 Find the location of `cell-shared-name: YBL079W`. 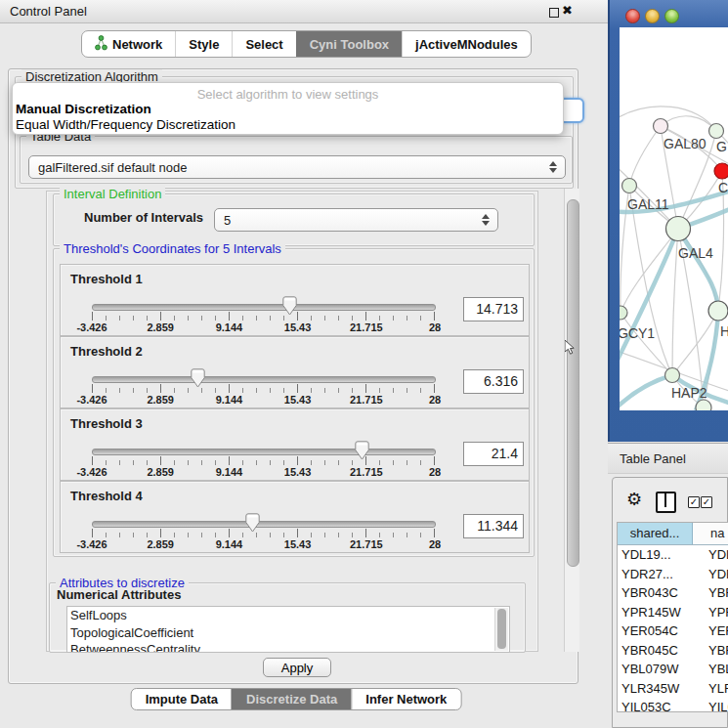

cell-shared-name: YBL079W is located at coordinates (651, 668).